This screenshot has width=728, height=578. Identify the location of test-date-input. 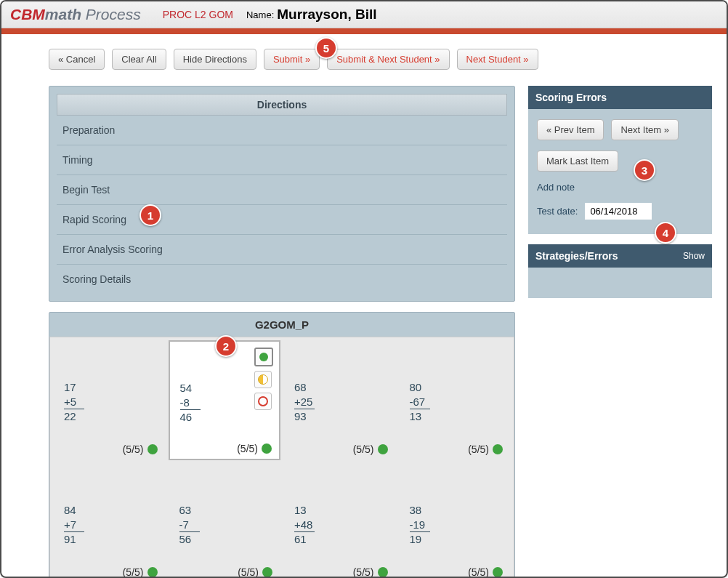
(618, 211).